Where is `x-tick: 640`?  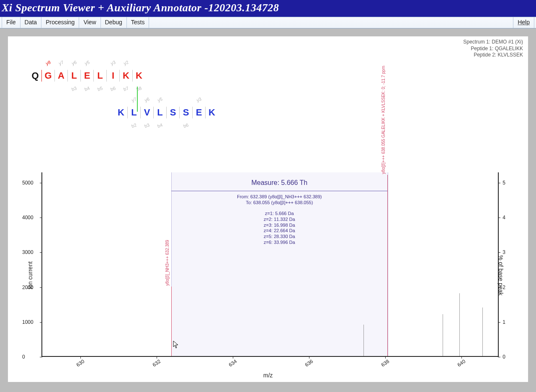 x-tick: 640 is located at coordinates (461, 363).